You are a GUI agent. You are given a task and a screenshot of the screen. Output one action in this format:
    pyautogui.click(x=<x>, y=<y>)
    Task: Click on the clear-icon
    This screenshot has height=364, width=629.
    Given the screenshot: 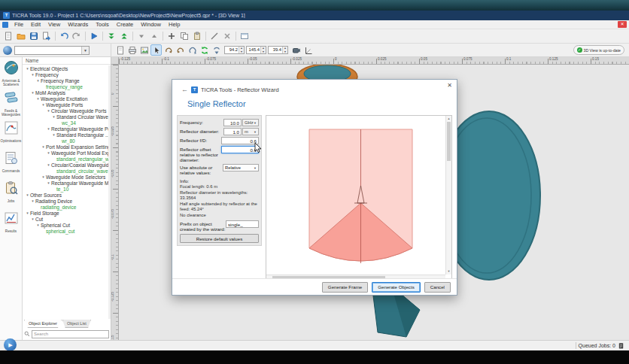 What is the action you would take?
    pyautogui.click(x=227, y=36)
    